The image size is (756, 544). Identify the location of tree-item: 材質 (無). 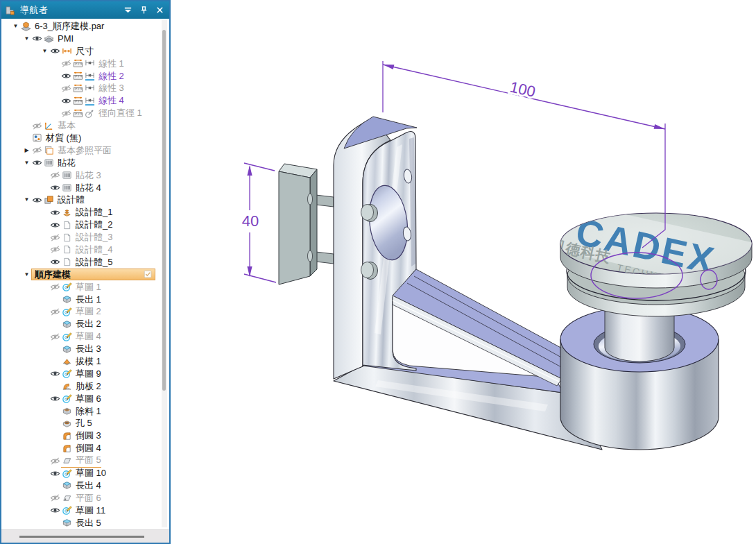
(85, 138).